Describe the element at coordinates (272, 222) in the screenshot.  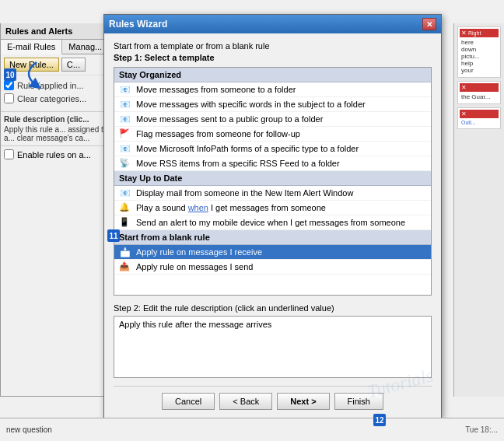
I see `template-item-mobile-alert: 📱 Send an alert to my mobile device when…` at that location.